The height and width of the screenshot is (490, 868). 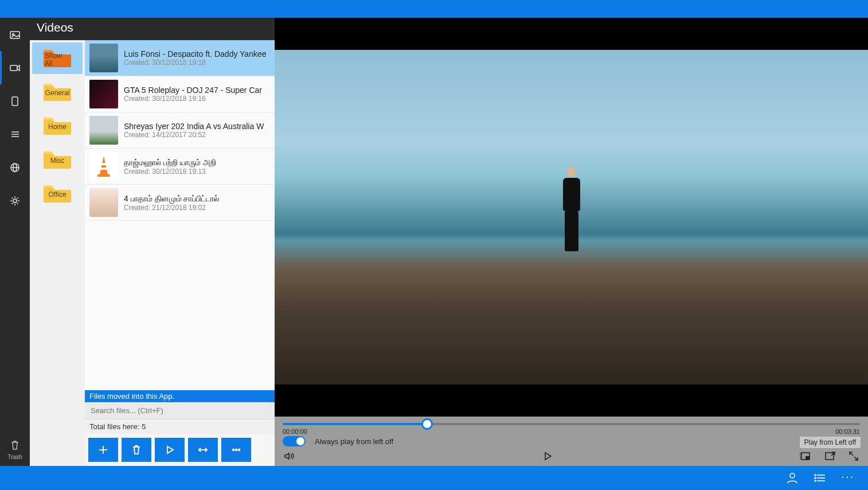 What do you see at coordinates (57, 126) in the screenshot?
I see `folder-home: Home` at bounding box center [57, 126].